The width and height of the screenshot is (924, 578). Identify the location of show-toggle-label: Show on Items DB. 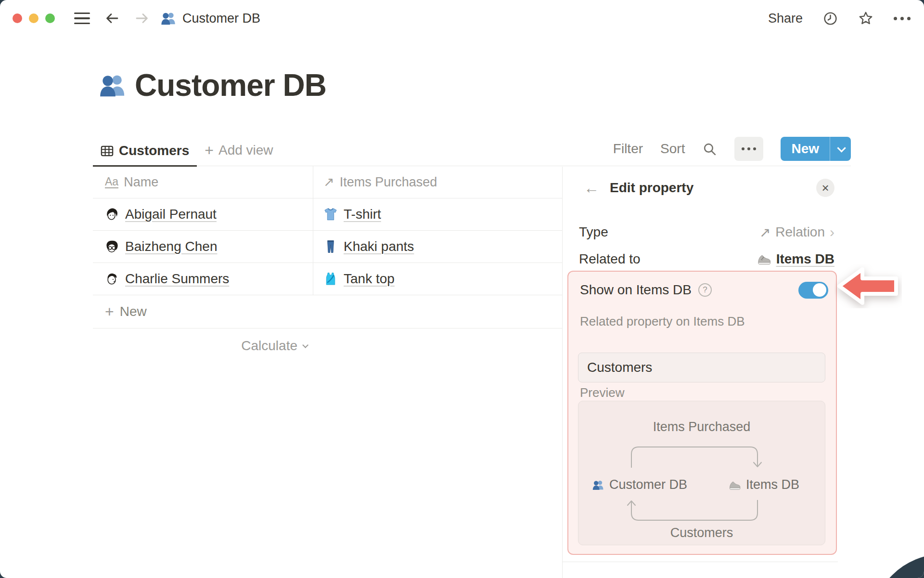
(636, 290).